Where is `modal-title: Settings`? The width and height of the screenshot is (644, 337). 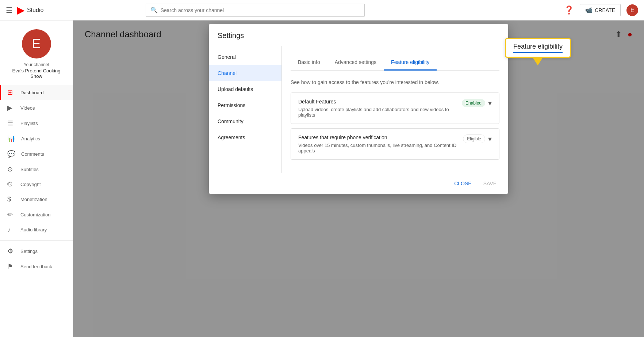
modal-title: Settings is located at coordinates (359, 36).